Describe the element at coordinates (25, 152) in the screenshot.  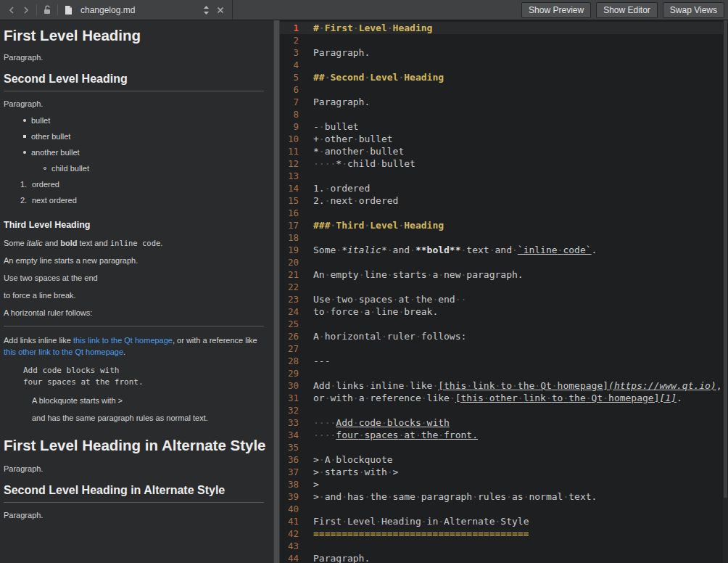
I see `disc-bullet-icon` at that location.